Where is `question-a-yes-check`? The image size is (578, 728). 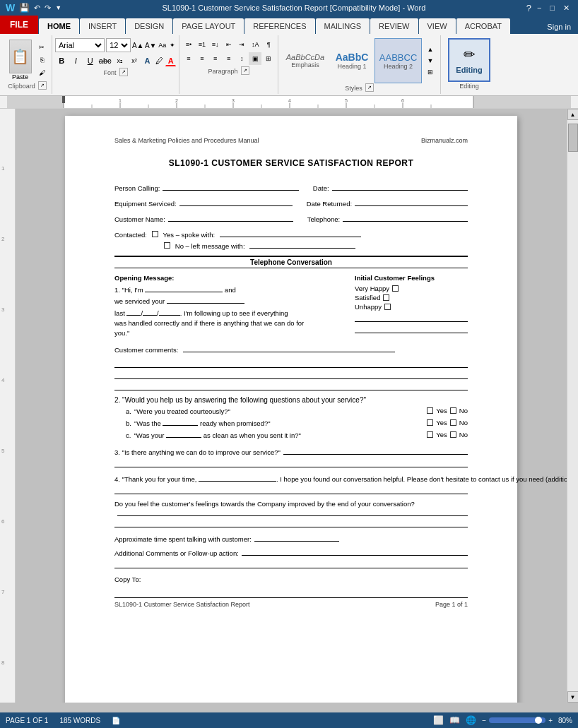
question-a-yes-check is located at coordinates (430, 411).